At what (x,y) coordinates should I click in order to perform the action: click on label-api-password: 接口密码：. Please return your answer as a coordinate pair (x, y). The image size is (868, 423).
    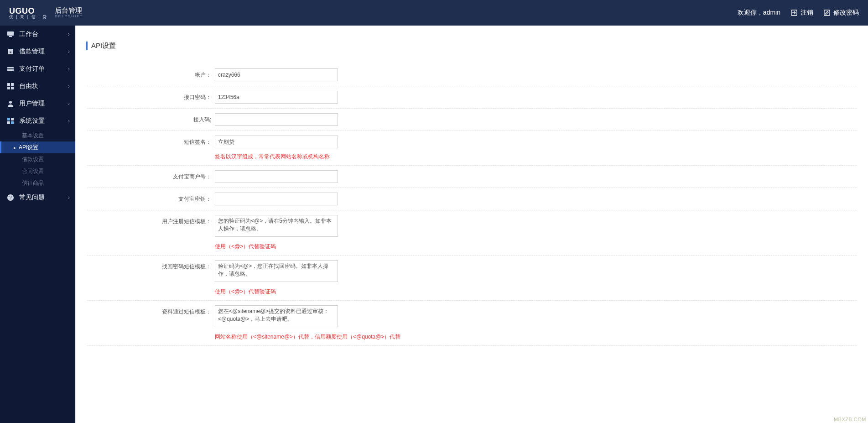
    Looking at the image, I should click on (151, 96).